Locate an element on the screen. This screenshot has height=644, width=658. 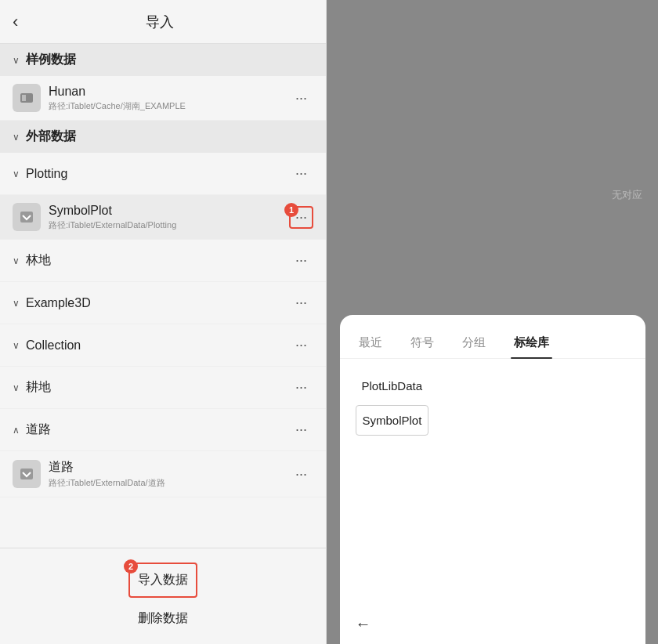
plotting-label: Plotting is located at coordinates (157, 174).